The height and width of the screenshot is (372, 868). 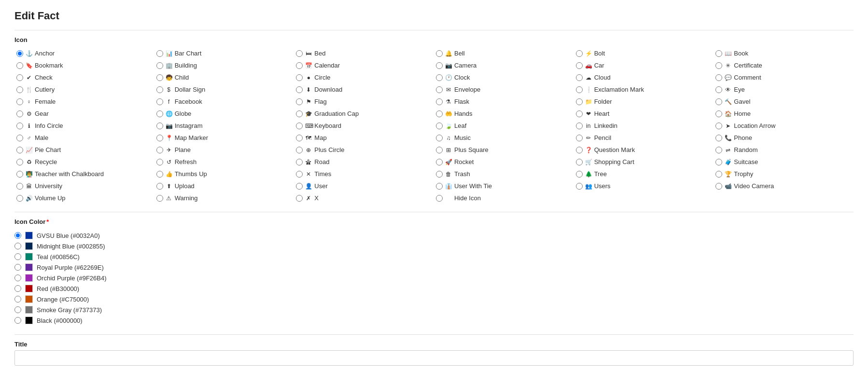 I want to click on icon-radio-home, so click(x=719, y=114).